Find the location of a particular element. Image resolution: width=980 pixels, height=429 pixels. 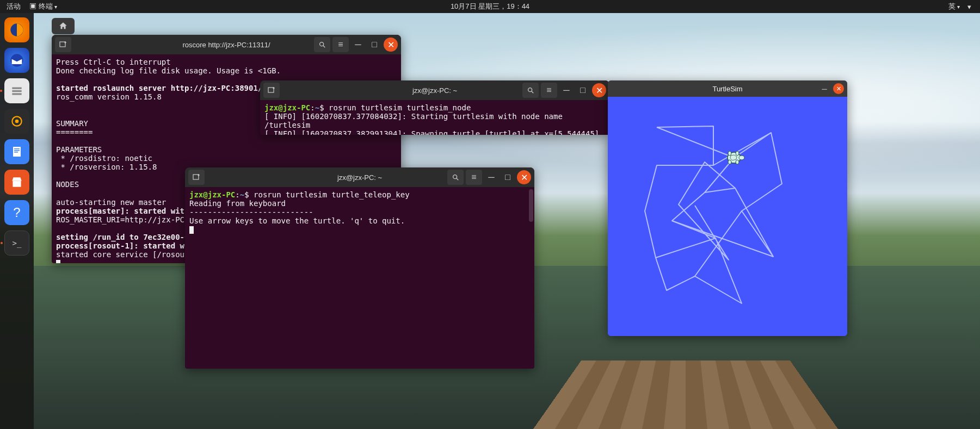

dock-writer is located at coordinates (17, 152).